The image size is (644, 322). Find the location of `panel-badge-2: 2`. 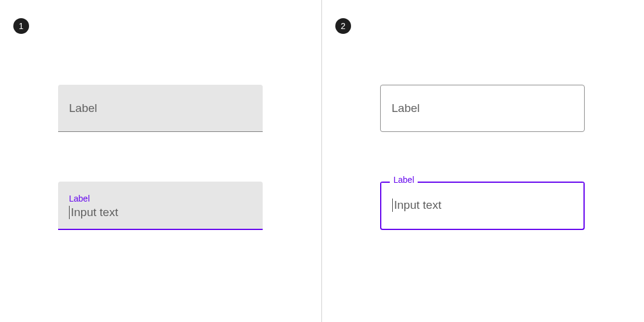

panel-badge-2: 2 is located at coordinates (343, 26).